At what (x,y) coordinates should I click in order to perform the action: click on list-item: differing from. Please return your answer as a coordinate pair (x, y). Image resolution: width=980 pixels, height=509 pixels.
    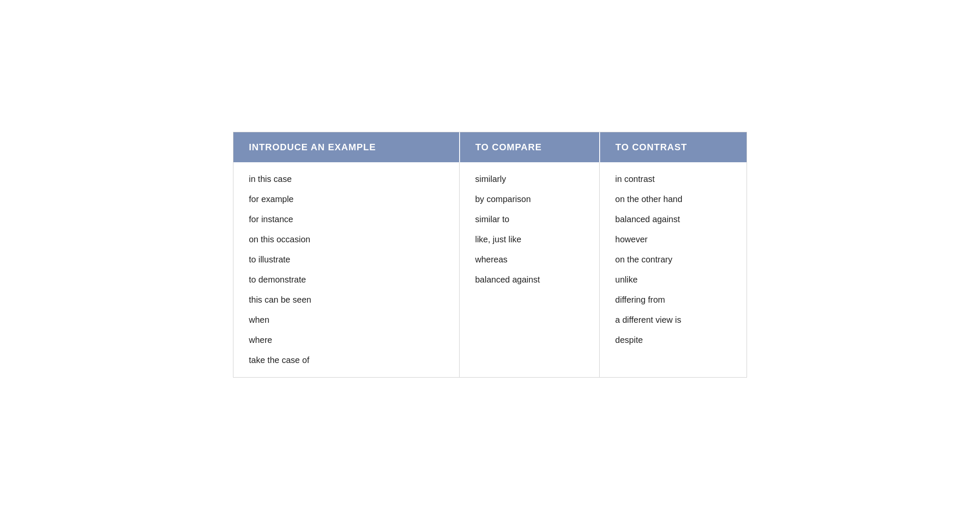
    Looking at the image, I should click on (673, 300).